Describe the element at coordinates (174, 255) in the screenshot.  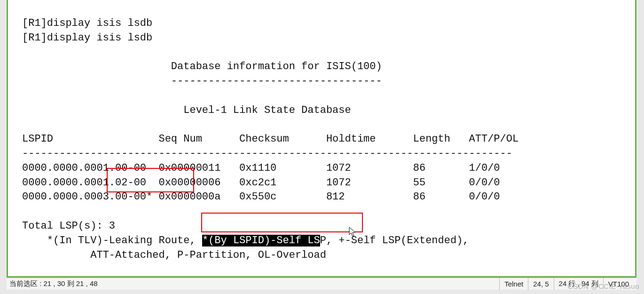
I see `legend-line: ATT-Attached, P-Partition, OL-Overload` at that location.